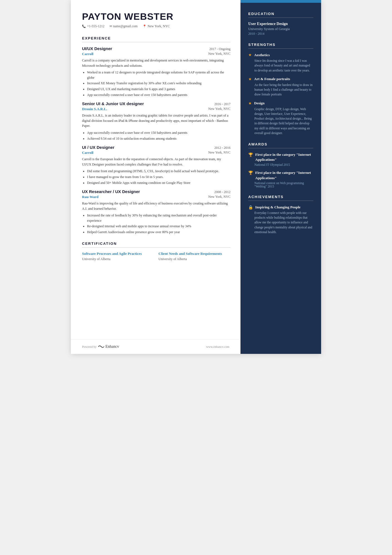 The width and height of the screenshot is (392, 555). I want to click on job-1-header: UI/UX Designer 2017 - Ongoing, so click(156, 49).